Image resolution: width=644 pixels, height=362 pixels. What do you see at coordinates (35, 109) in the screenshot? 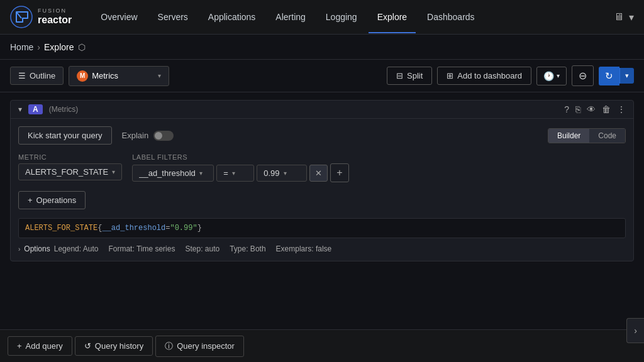
I see `query-label: A` at bounding box center [35, 109].